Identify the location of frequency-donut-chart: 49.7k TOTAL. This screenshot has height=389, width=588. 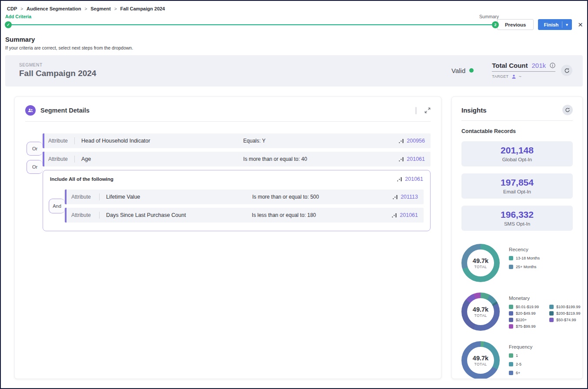
(481, 360).